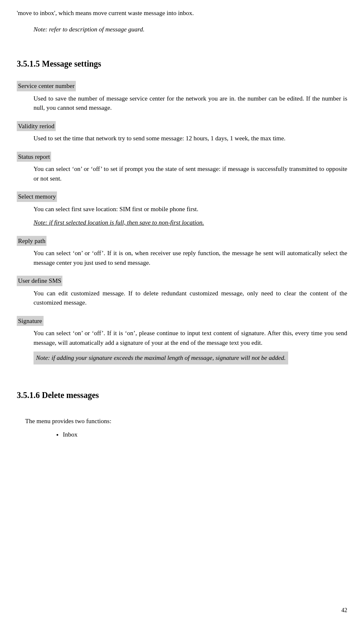 The width and height of the screenshot is (364, 623). I want to click on validity-label: Validity reriod, so click(36, 127).